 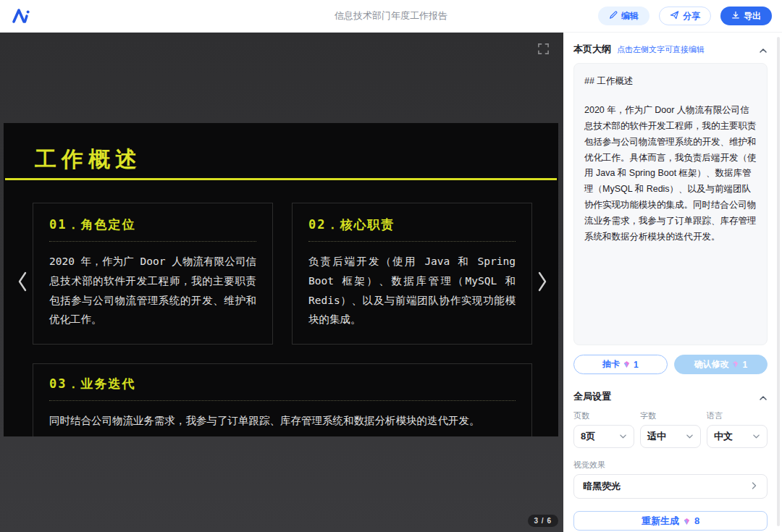 I want to click on card-heading: 02．核心职责, so click(x=412, y=224).